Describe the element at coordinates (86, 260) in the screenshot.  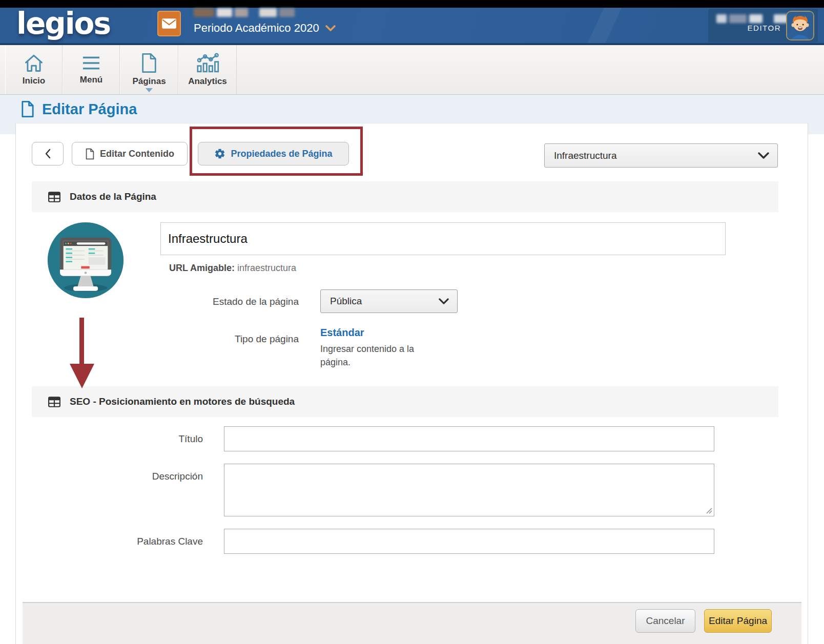
I see `monitor-illustration` at that location.